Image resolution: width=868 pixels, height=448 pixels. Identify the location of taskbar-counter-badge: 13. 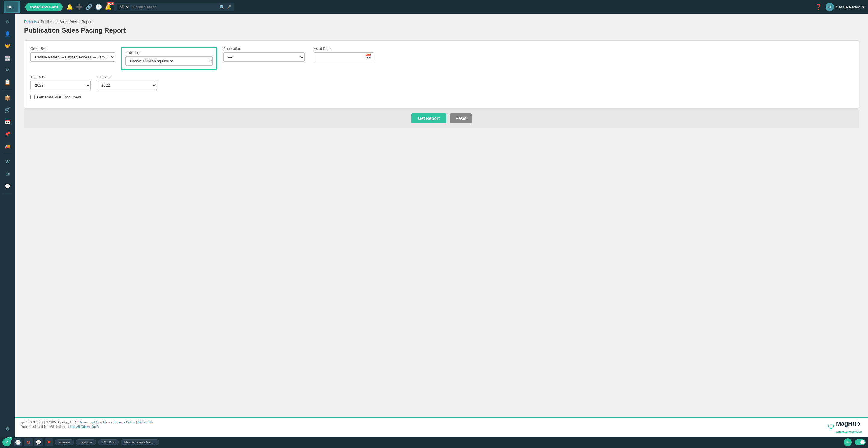
(10, 438).